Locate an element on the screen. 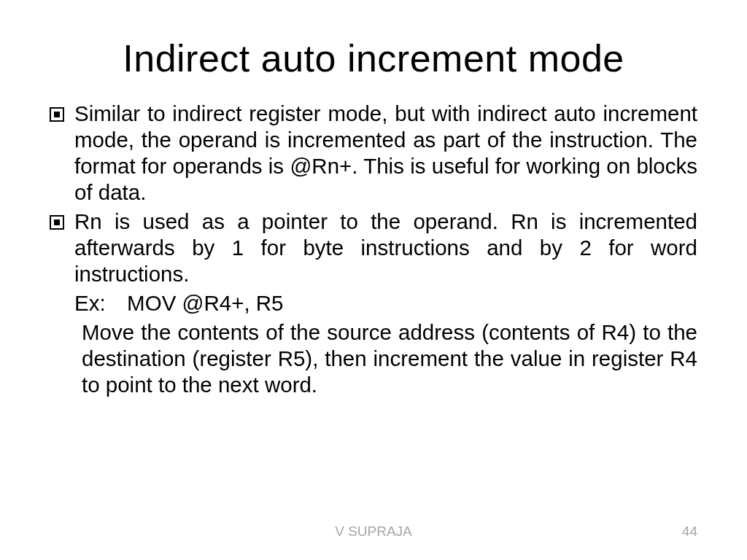 This screenshot has height=560, width=747. bullet-item: Rn is used as a pointer to the operand. … is located at coordinates (374, 248).